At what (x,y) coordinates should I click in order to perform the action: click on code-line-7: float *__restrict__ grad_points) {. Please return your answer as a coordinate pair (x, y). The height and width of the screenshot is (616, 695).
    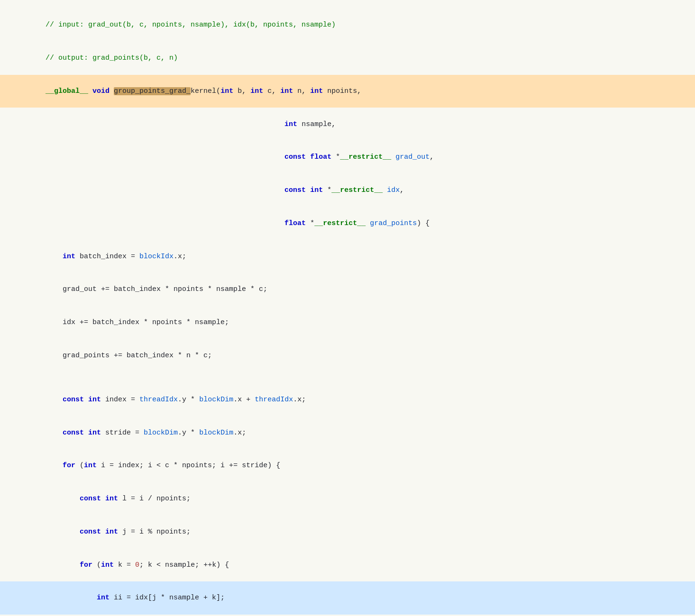
    Looking at the image, I should click on (348, 224).